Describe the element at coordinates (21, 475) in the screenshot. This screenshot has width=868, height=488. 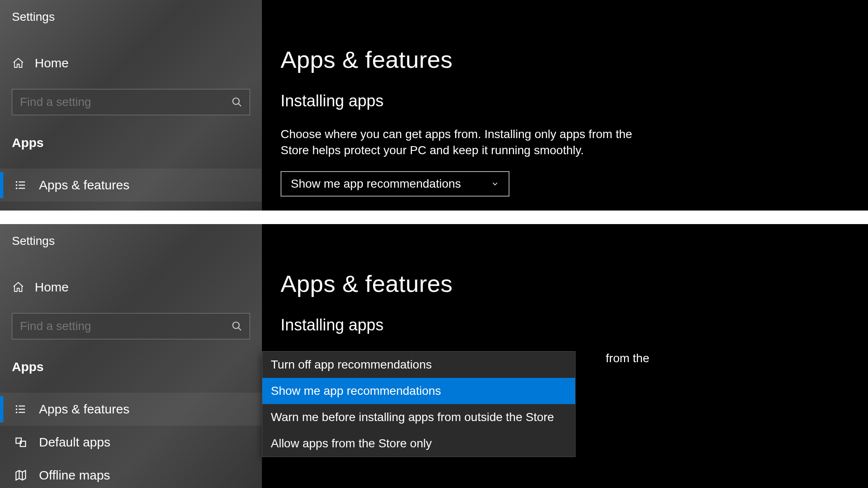
I see `map-icon` at that location.